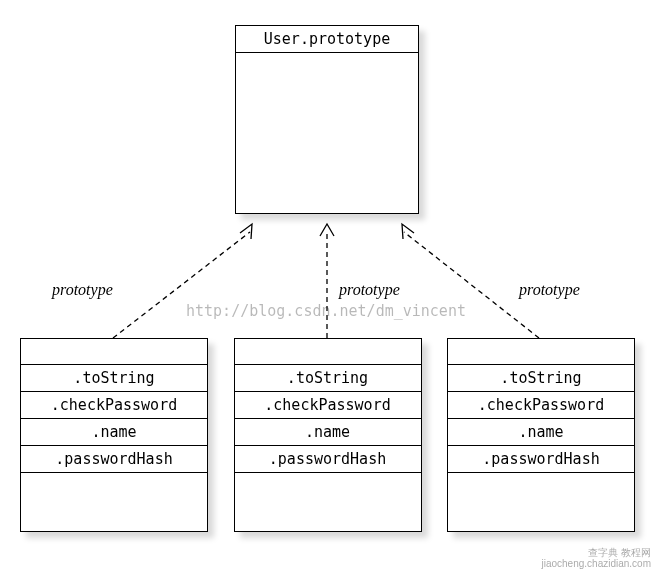  I want to click on watermark-text: http://blog.csdn.net/dm_vincent, so click(326, 311).